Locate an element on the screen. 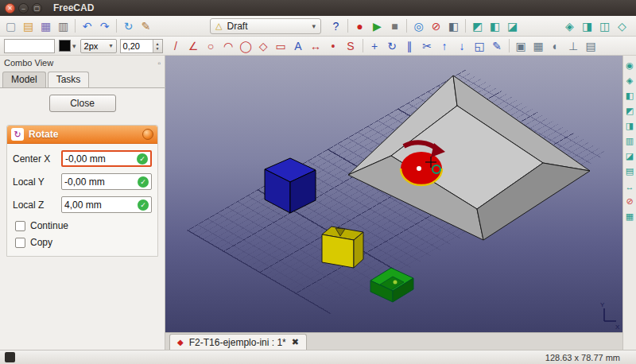 The width and height of the screenshot is (636, 364). copy-checkbox-row: Copy is located at coordinates (83, 242).